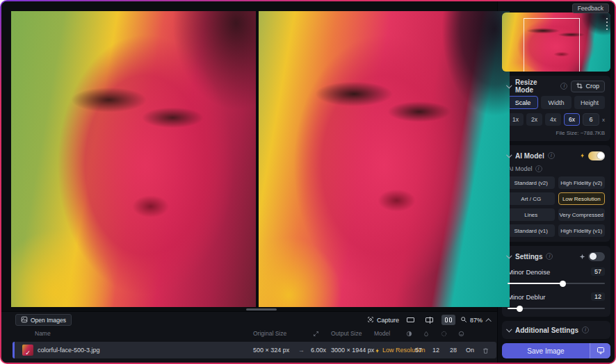 The image size is (616, 364). Describe the element at coordinates (471, 320) in the screenshot. I see `zoom-control: 87%` at that location.